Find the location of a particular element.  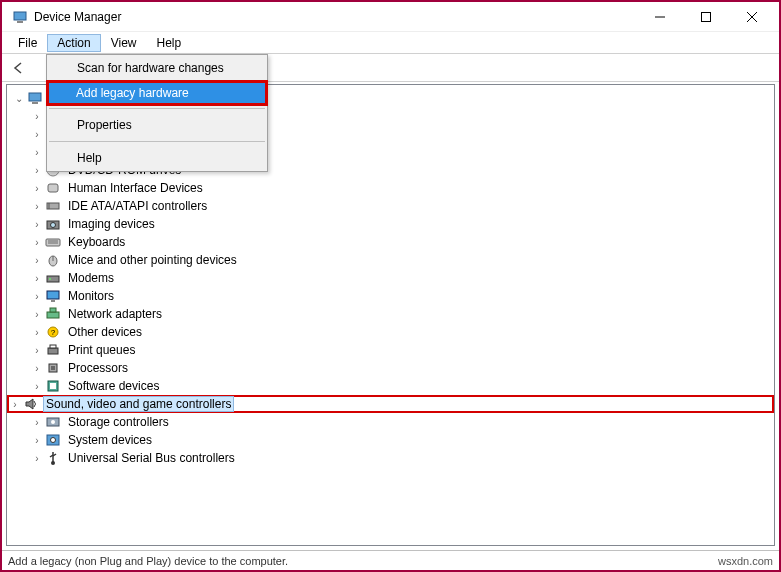

tree-item-universal-serial-bus-controllers: ›Universal Serial Bus controllers is located at coordinates (390, 458).